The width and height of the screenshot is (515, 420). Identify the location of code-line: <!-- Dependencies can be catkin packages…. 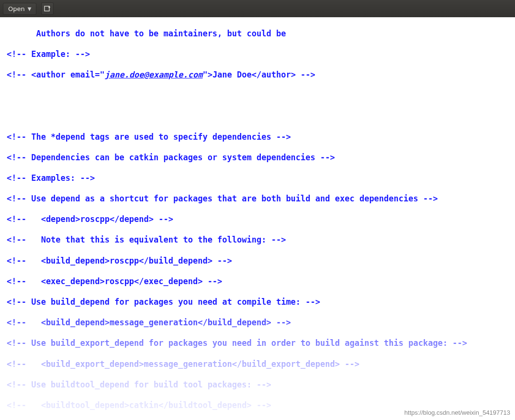
(171, 157).